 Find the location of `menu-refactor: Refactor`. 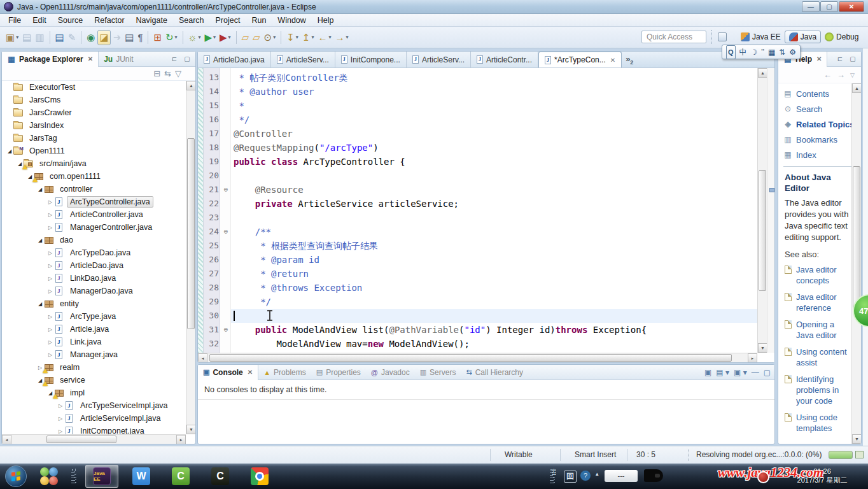

menu-refactor: Refactor is located at coordinates (109, 20).